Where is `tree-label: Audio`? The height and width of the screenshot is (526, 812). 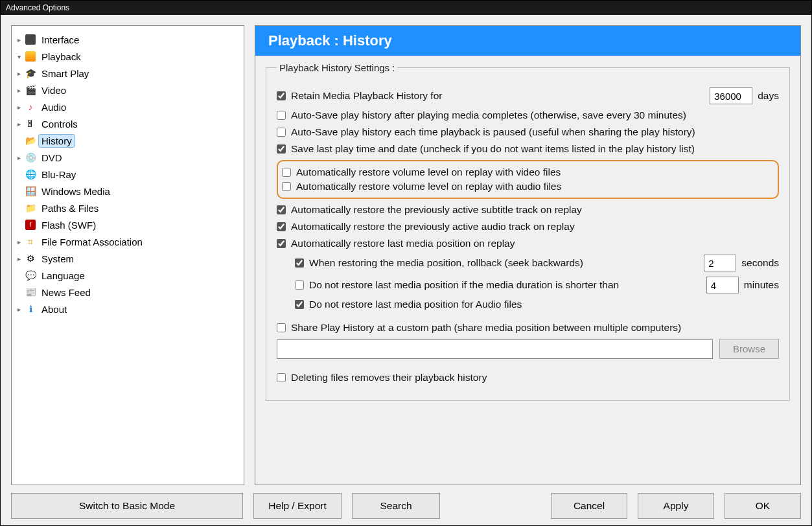 tree-label: Audio is located at coordinates (54, 108).